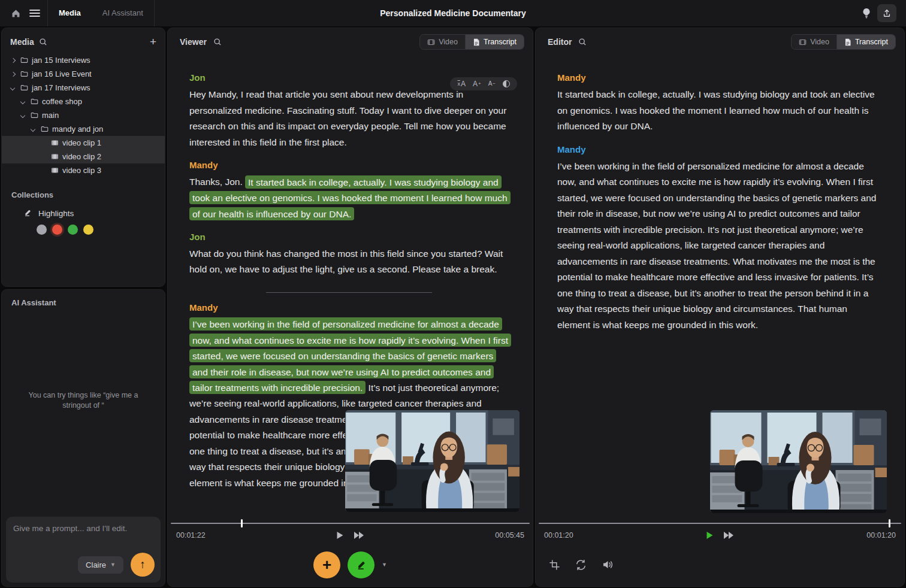 The width and height of the screenshot is (906, 588). Describe the element at coordinates (83, 87) in the screenshot. I see `media-tree-item: jan 17 Interviews` at that location.